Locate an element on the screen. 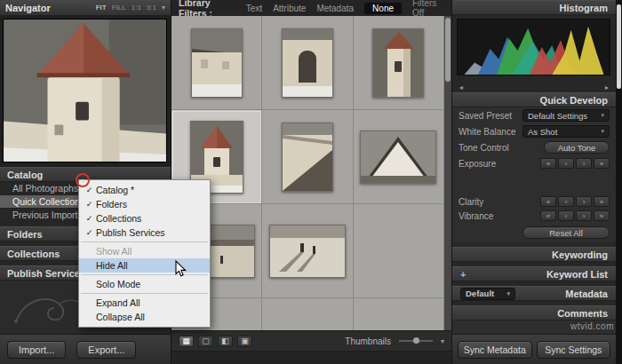  toolbar-options-icon: ▾ is located at coordinates (443, 341).